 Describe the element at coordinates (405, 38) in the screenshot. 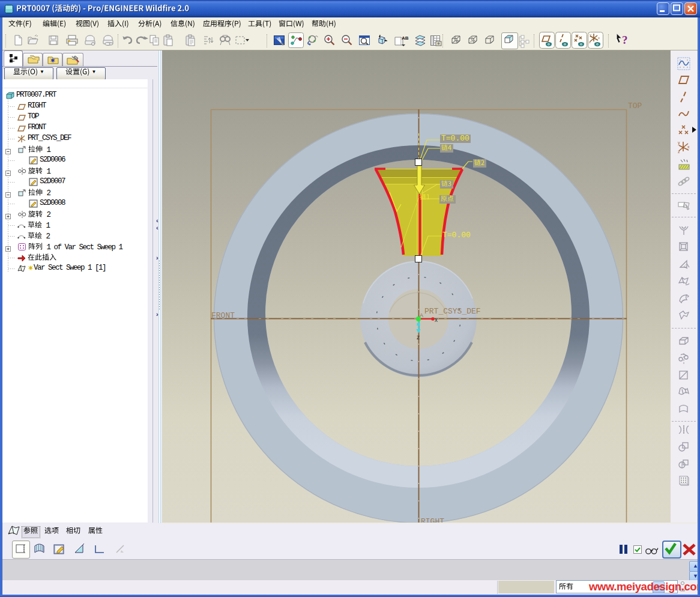

I see `svg-text: AB` at that location.